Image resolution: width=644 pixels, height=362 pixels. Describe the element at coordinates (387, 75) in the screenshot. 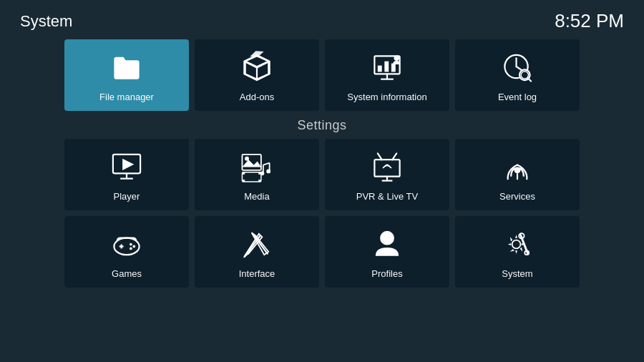

I see `tile-system-information: System information` at that location.